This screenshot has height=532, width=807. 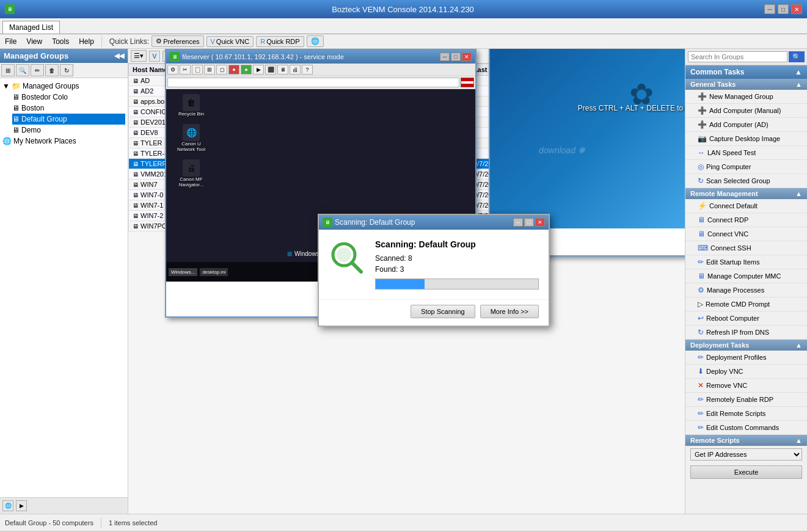 I want to click on capture-desktop-item: 📷 Capture Desktop Image, so click(x=747, y=139).